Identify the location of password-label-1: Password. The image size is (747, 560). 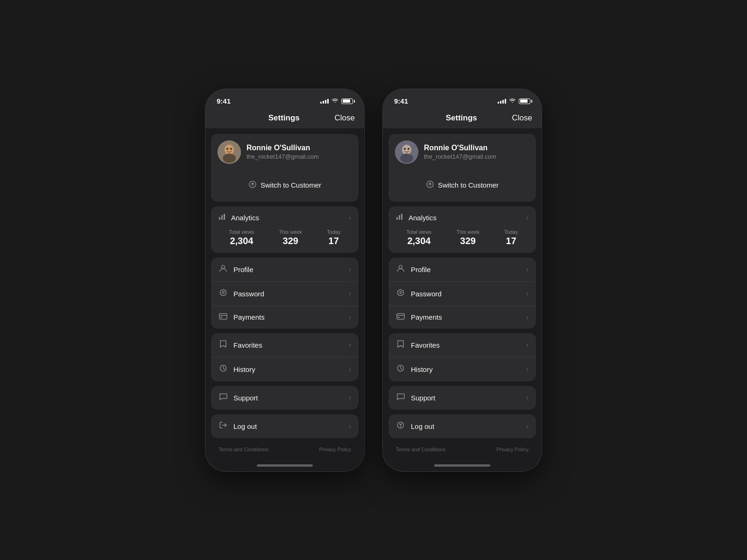
(249, 294).